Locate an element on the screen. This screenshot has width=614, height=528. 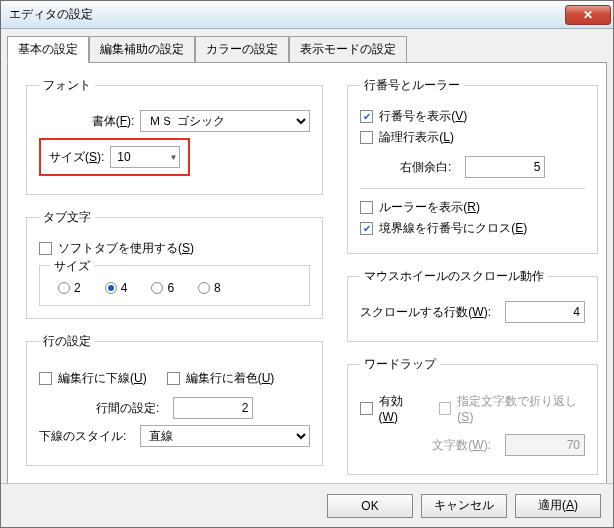
group-line: 行の設定 編集行に下線(U) 編集行に着色(U) 行間の設定: is located at coordinates (174, 400).